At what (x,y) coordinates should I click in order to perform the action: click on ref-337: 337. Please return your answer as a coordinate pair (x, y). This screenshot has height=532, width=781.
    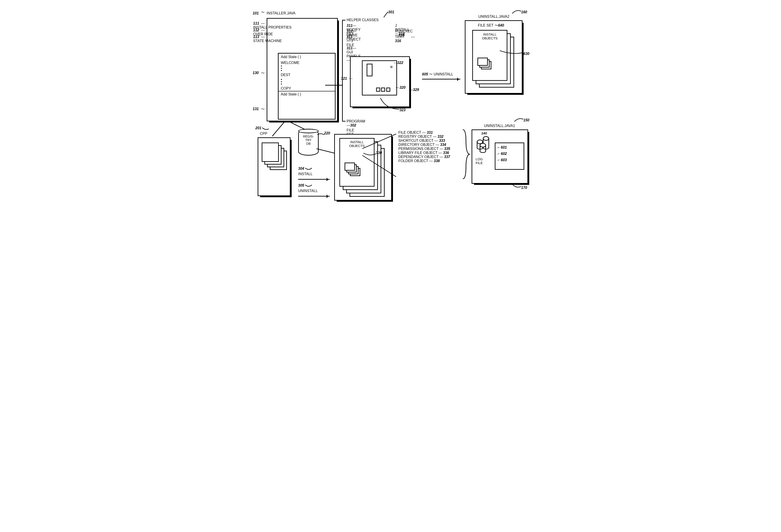
    Looking at the image, I should click on (447, 157).